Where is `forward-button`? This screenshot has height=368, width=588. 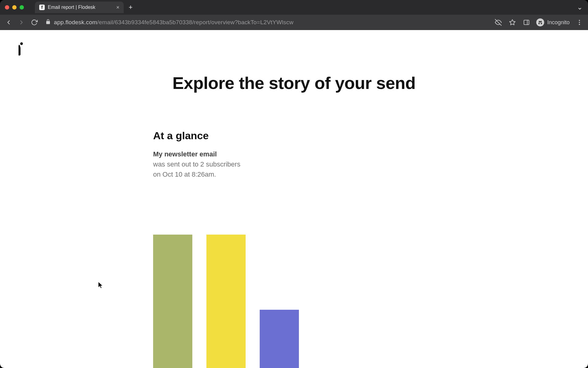 forward-button is located at coordinates (21, 22).